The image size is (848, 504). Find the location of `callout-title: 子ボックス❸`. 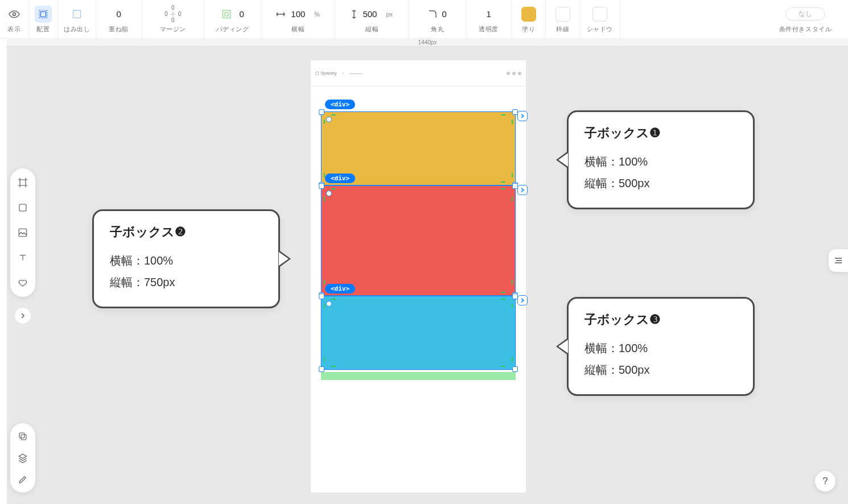

callout-title: 子ボックス❸ is located at coordinates (661, 320).